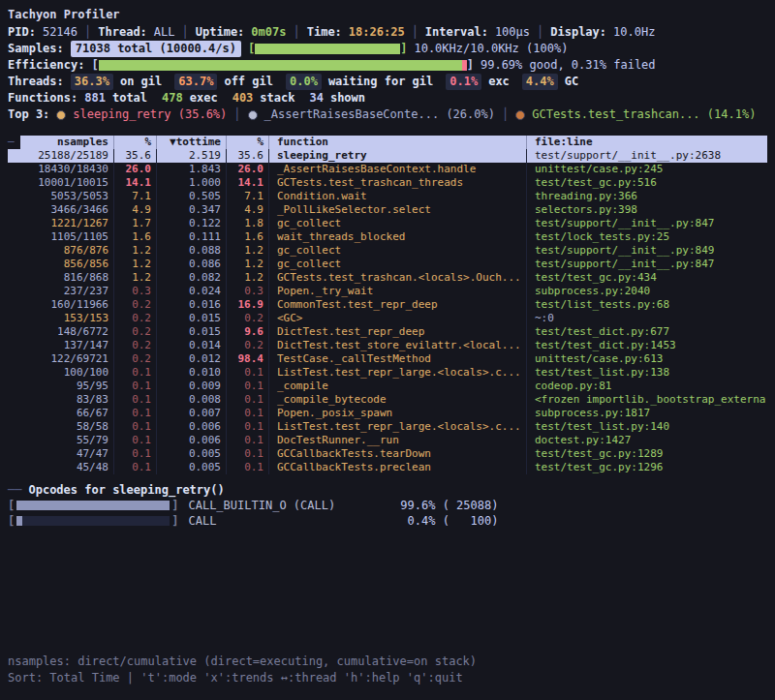  Describe the element at coordinates (388, 142) in the screenshot. I see `table-header: nsamples % ▼tottime % function file:line` at that location.